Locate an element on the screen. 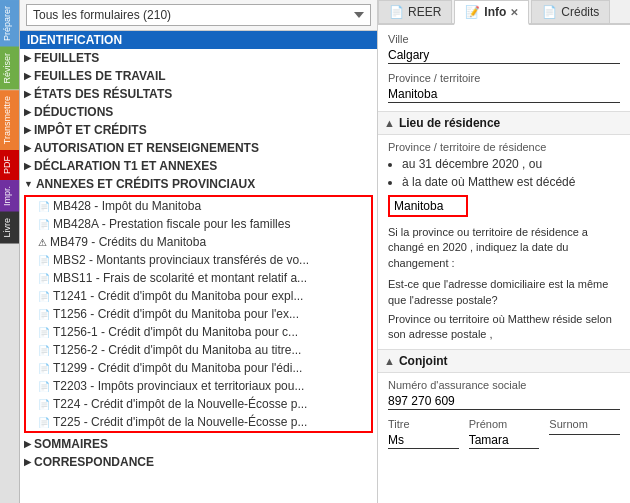 This screenshot has width=630, height=503. residence-change-note: Si la province ou territoire de résidenc… is located at coordinates (504, 248).